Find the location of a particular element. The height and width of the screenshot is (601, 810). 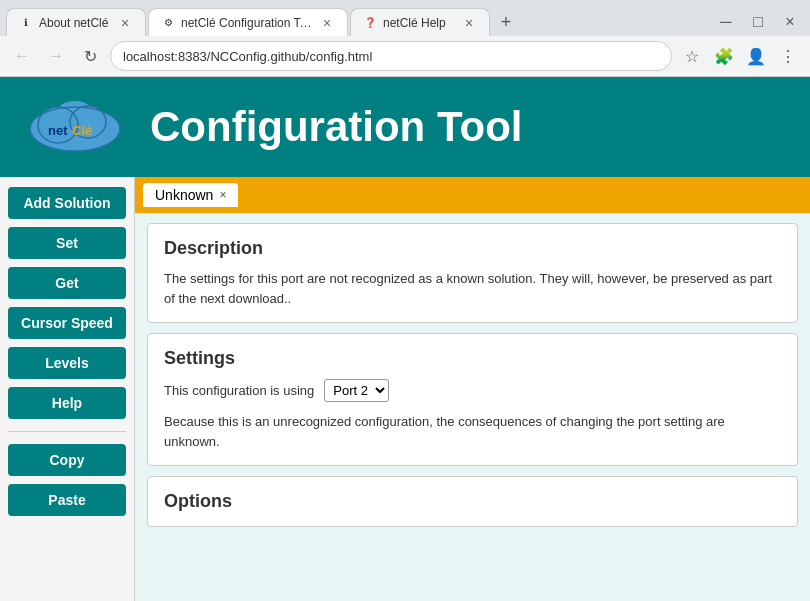

description-title: Description is located at coordinates (472, 248).